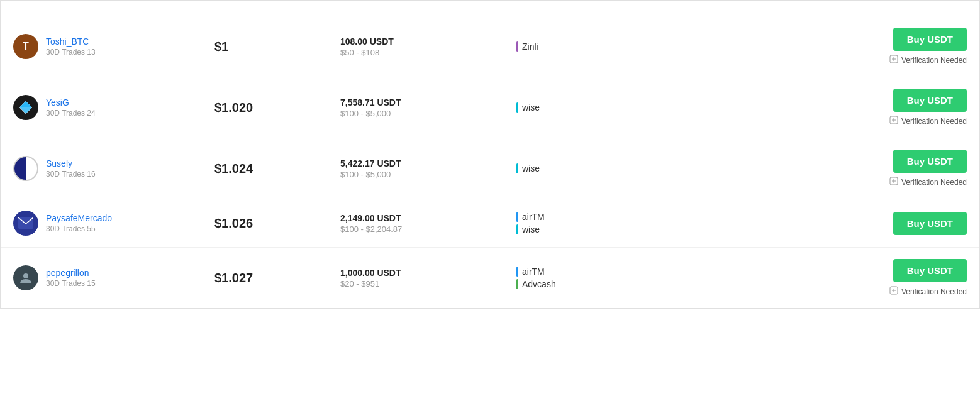  I want to click on limit-range: $100 - $2,204.87, so click(428, 229).